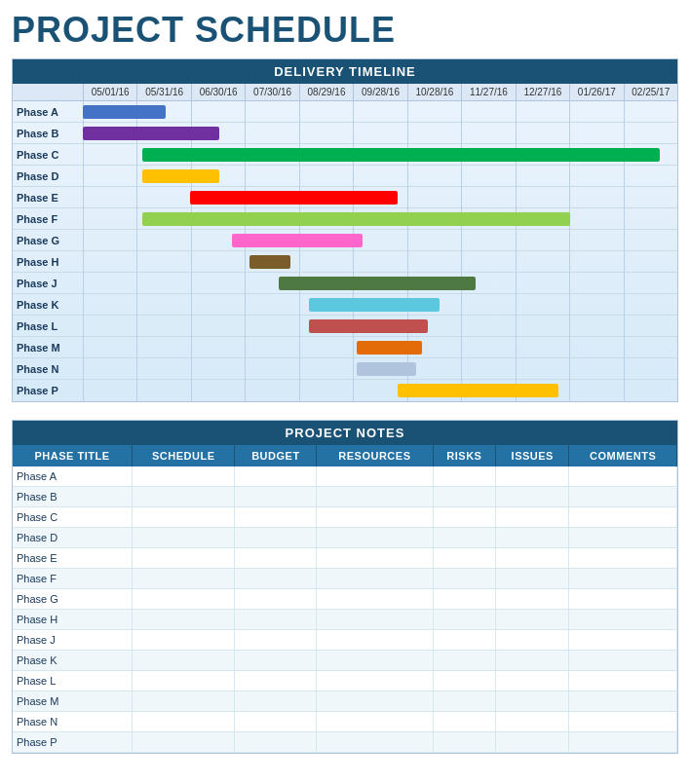  What do you see at coordinates (345, 641) in the screenshot?
I see `notes-row: Phase J` at bounding box center [345, 641].